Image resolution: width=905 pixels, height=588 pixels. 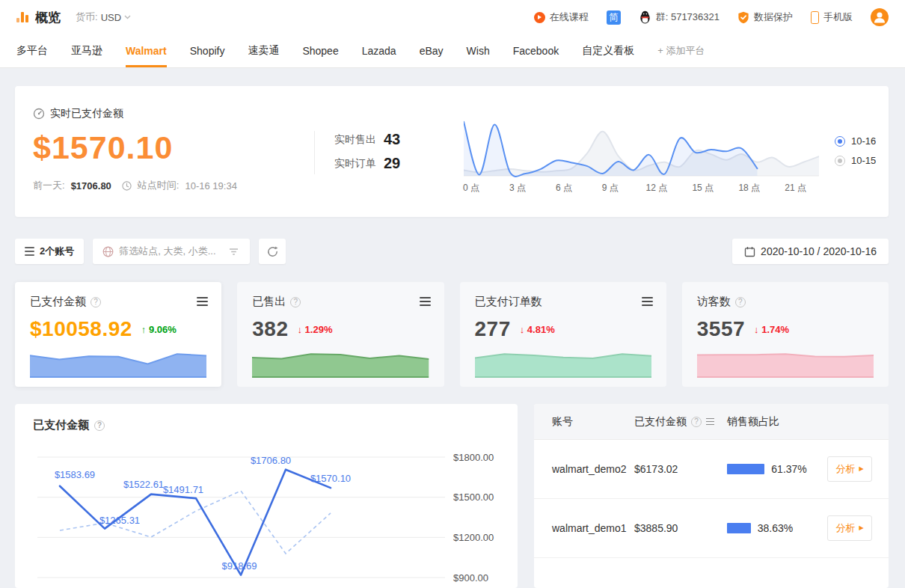 What do you see at coordinates (471, 189) in the screenshot?
I see `x-axis-label: 0 点` at bounding box center [471, 189].